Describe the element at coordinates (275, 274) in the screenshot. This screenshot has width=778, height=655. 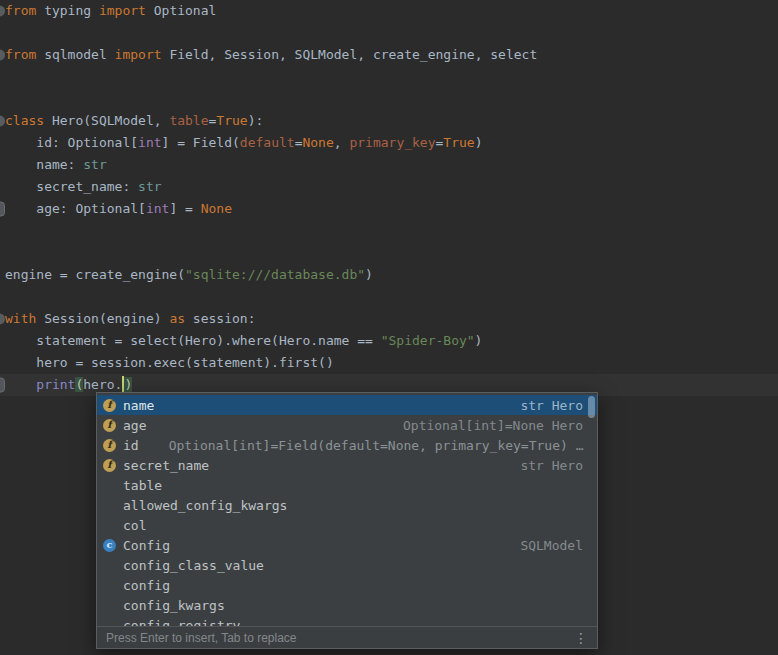
I see `code-token: "sqlite:///database.db"` at that location.